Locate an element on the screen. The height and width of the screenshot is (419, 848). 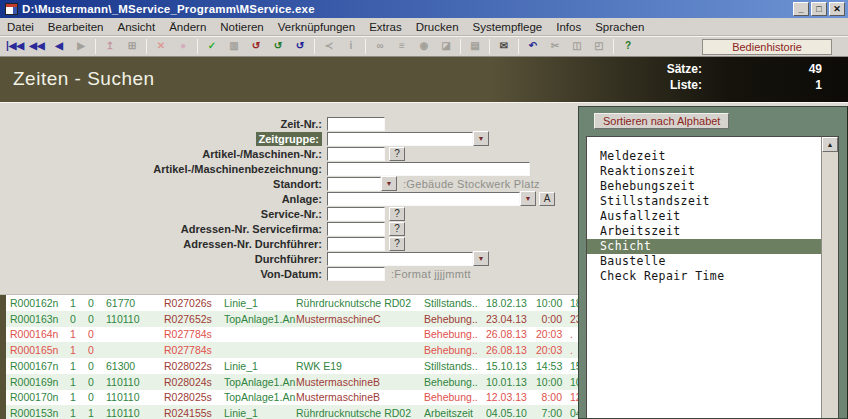
zeit-nr-input is located at coordinates (356, 124).